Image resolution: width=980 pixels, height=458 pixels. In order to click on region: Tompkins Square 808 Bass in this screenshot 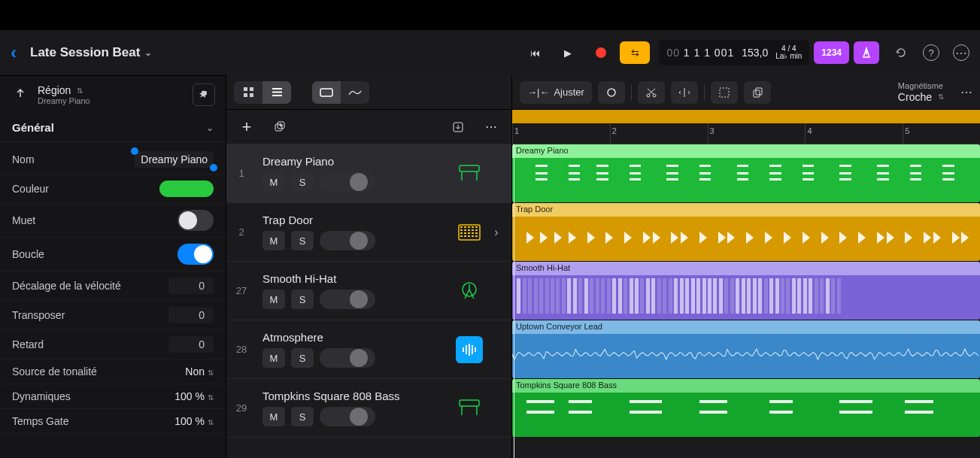, I will do `click(746, 408)`.